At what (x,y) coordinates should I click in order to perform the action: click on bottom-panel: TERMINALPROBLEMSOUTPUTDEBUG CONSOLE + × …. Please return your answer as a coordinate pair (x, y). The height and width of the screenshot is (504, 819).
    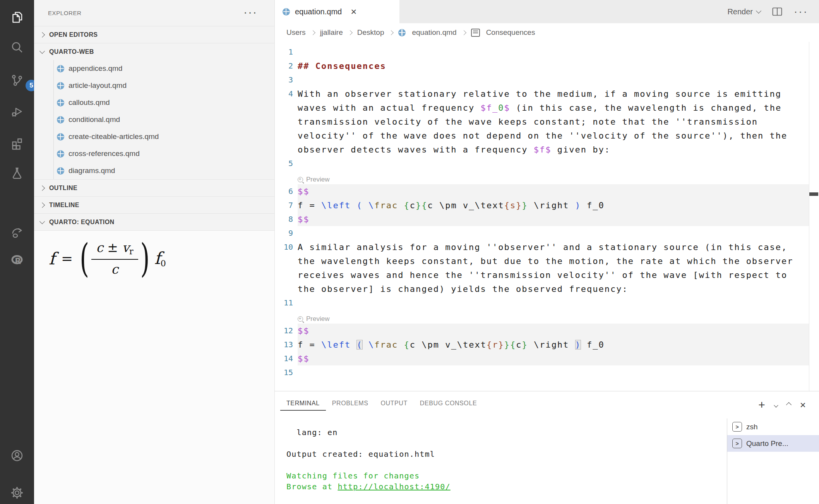
    Looking at the image, I should click on (547, 447).